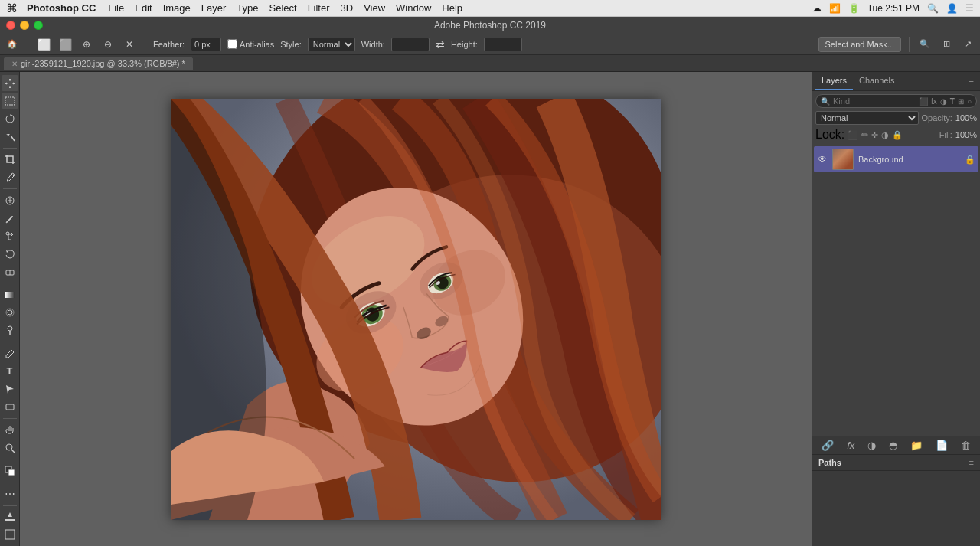 Image resolution: width=980 pixels, height=546 pixels. What do you see at coordinates (946, 44) in the screenshot?
I see `layout-icon: ⊞` at bounding box center [946, 44].